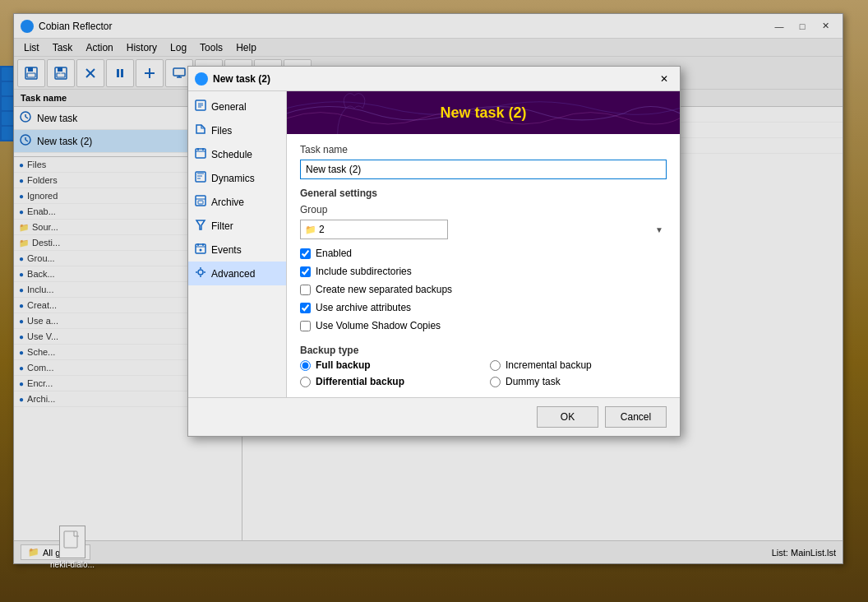 The image size is (868, 602). I want to click on ok-button: OK, so click(567, 417).